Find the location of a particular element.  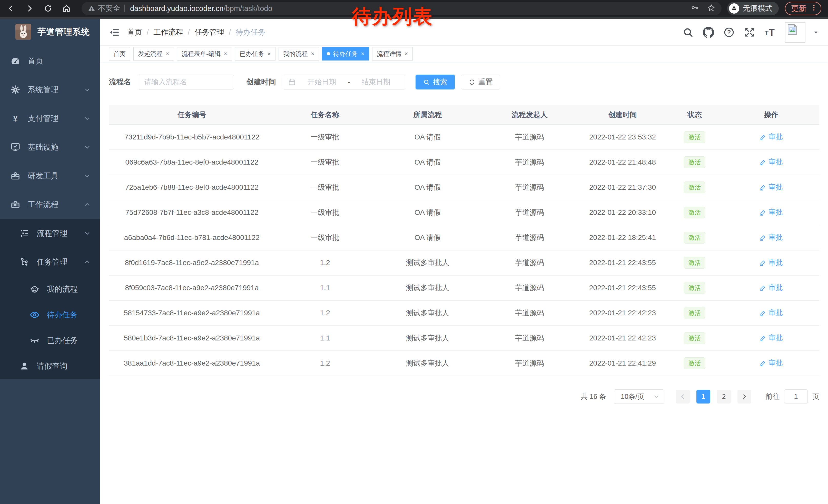

tab-2: 流程表单-编辑× is located at coordinates (204, 54).